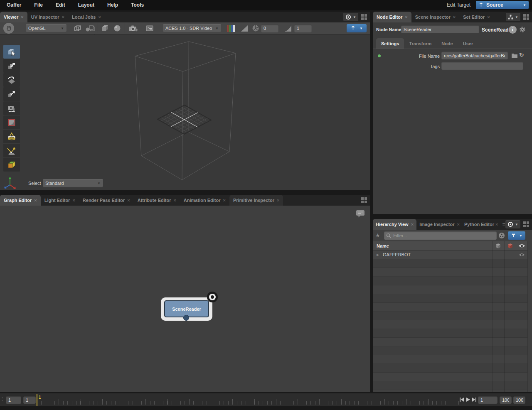 The width and height of the screenshot is (532, 410). I want to click on tab-scene-inspector: Scene Inspector ×, so click(436, 17).